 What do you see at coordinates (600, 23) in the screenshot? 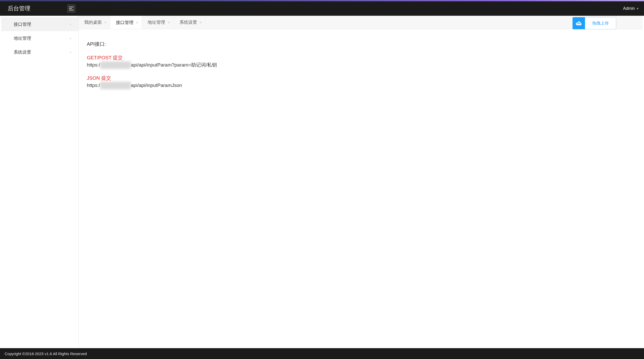
I see `upload-label: 拖拽上传` at bounding box center [600, 23].